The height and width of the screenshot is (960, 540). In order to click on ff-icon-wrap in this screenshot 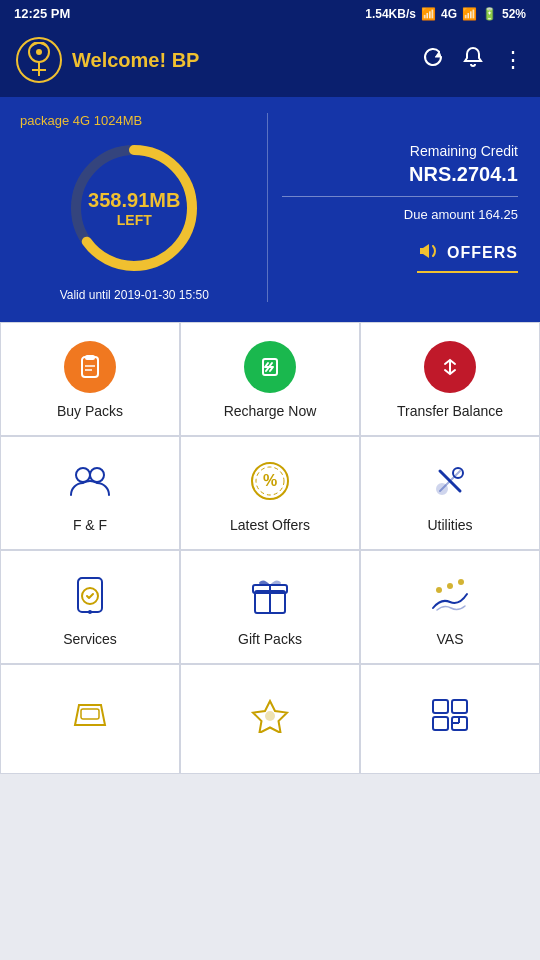, I will do `click(90, 481)`.